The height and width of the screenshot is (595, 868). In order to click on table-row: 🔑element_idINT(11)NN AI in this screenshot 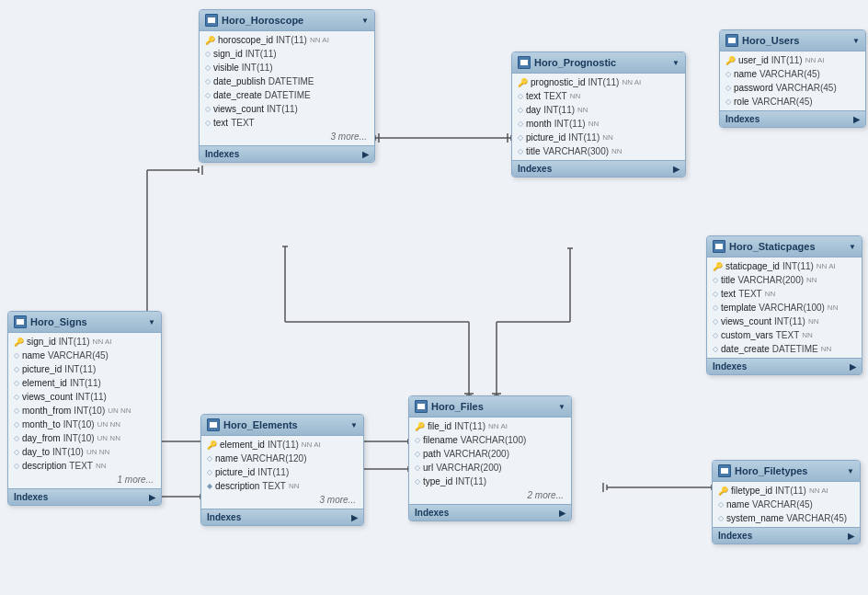, I will do `click(282, 445)`.